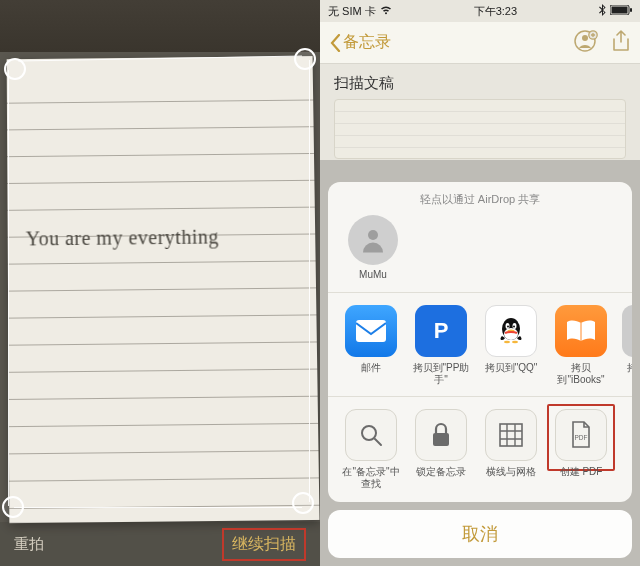  Describe the element at coordinates (371, 450) in the screenshot. I see `action-find-in-notes: 在"备忘录"中查找` at that location.